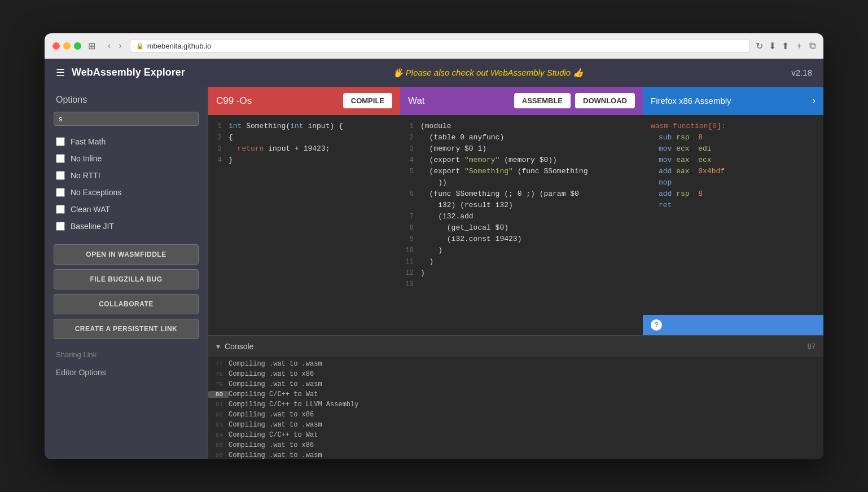  Describe the element at coordinates (304, 138) in the screenshot. I see `code-line: 2 {` at that location.